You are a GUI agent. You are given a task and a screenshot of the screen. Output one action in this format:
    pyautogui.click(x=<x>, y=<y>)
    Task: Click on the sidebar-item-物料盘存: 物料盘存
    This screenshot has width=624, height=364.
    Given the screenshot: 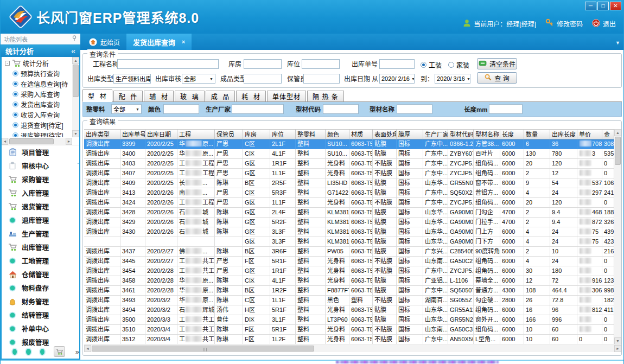 What is the action you would take?
    pyautogui.click(x=40, y=288)
    